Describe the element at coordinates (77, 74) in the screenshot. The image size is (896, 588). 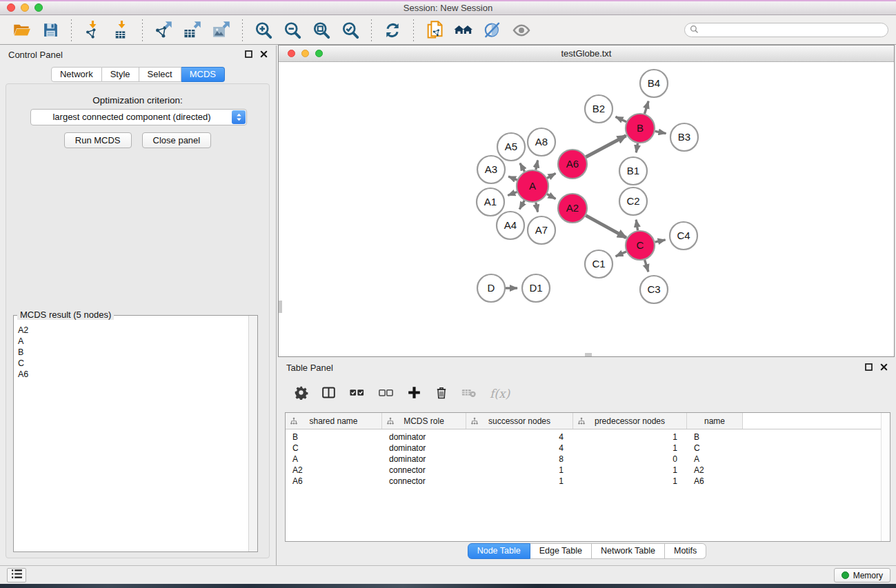
I see `tab-network: Network` at that location.